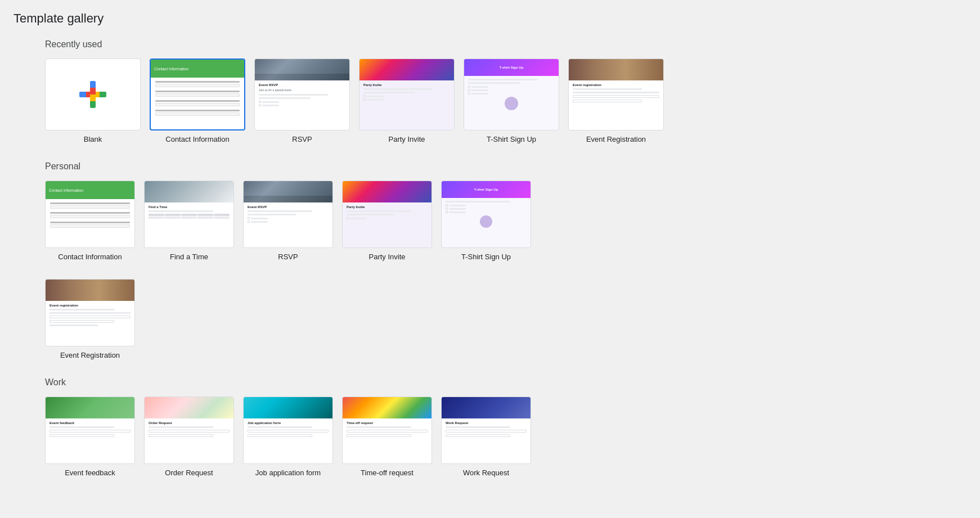  What do you see at coordinates (189, 430) in the screenshot?
I see `order-content: Order Request` at bounding box center [189, 430].